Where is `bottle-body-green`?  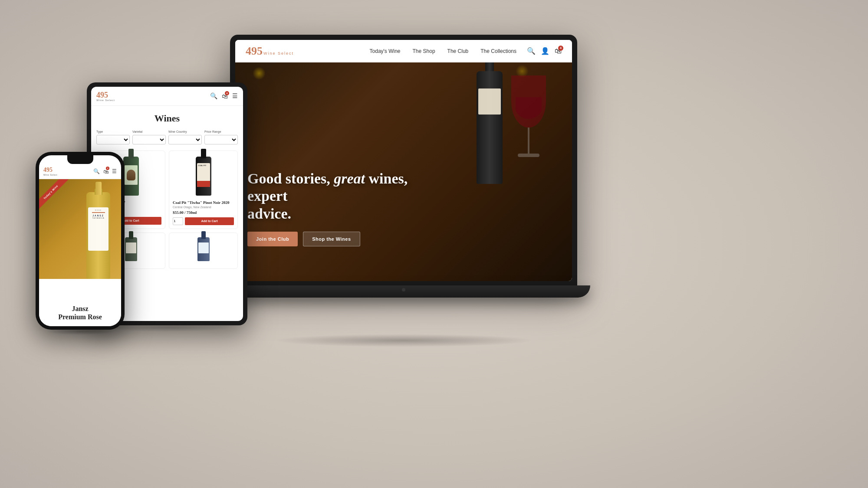 bottle-body-green is located at coordinates (131, 176).